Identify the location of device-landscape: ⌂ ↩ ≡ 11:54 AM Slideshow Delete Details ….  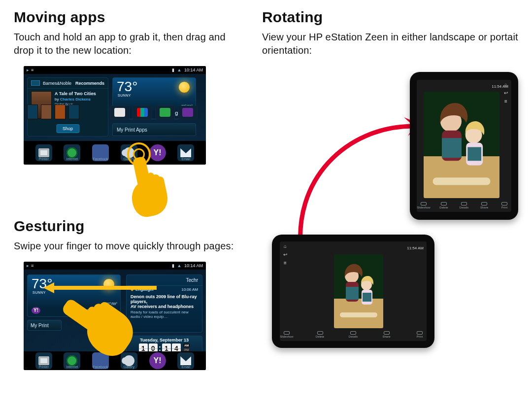
(353, 291).